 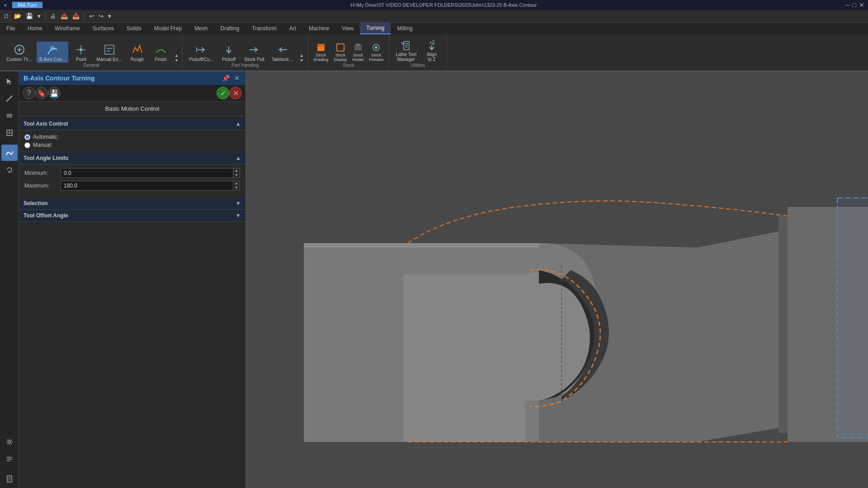 What do you see at coordinates (132, 216) in the screenshot?
I see `tool-offset-angle-section-header: Tool Offset Angle ▼` at bounding box center [132, 216].